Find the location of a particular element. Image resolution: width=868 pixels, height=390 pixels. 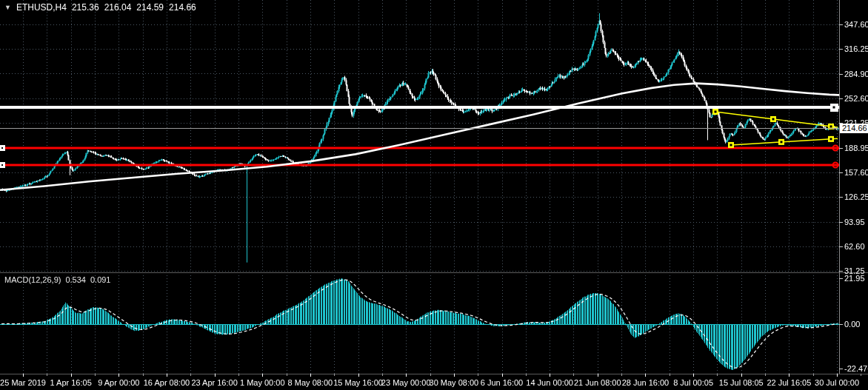

close-value: 214.66 is located at coordinates (182, 7).